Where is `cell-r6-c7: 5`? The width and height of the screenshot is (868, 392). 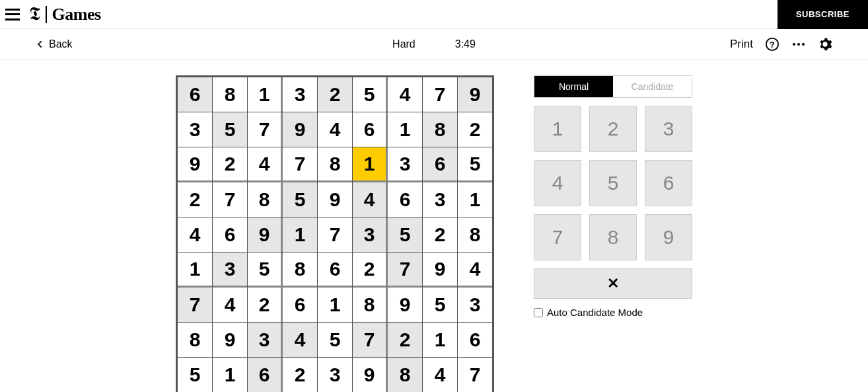
cell-r6-c7: 5 is located at coordinates (440, 305).